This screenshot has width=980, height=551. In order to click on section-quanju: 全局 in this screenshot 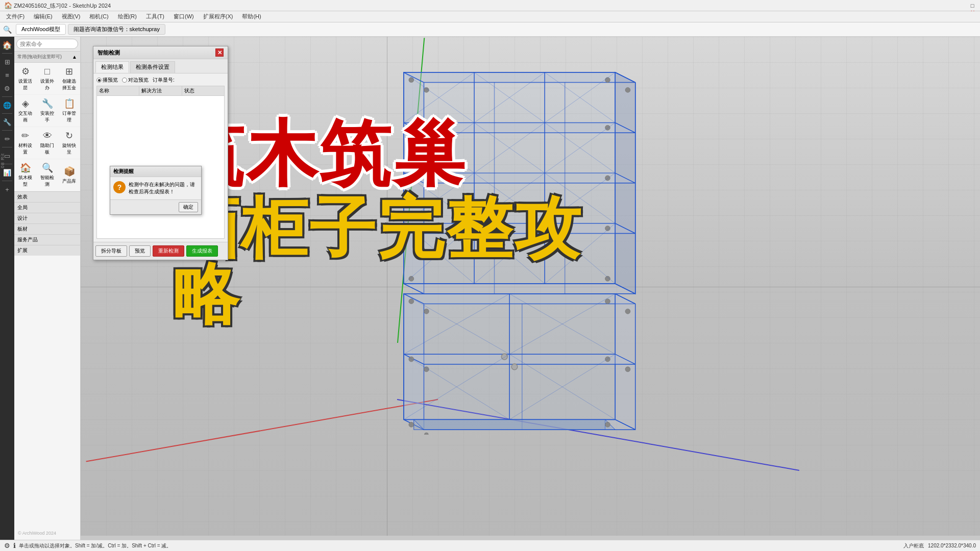, I will do `click(47, 207)`.